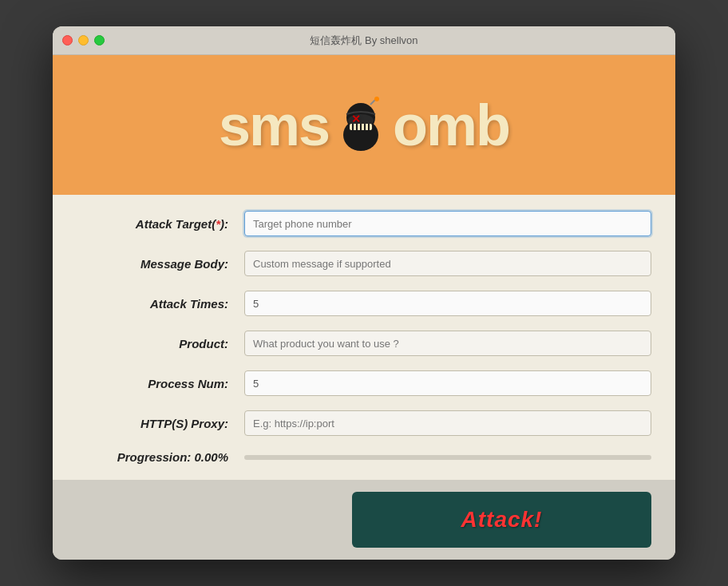 The height and width of the screenshot is (586, 728). What do you see at coordinates (99, 40) in the screenshot?
I see `maximize-button` at bounding box center [99, 40].